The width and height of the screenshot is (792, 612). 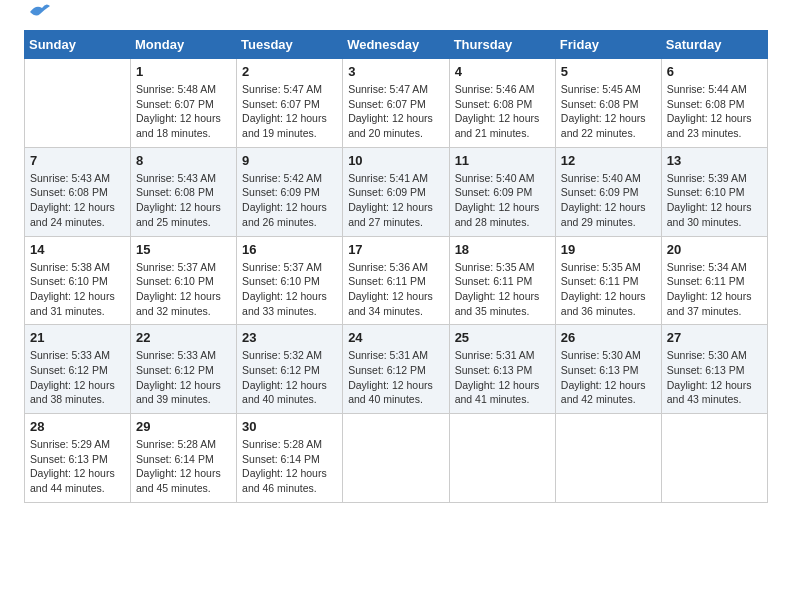 I want to click on day-number: 26, so click(x=608, y=338).